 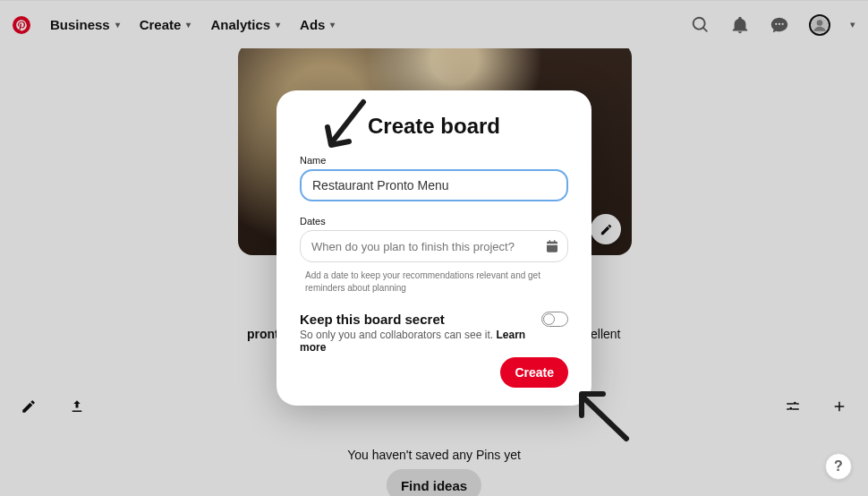 What do you see at coordinates (434, 160) in the screenshot?
I see `name-label: Name` at bounding box center [434, 160].